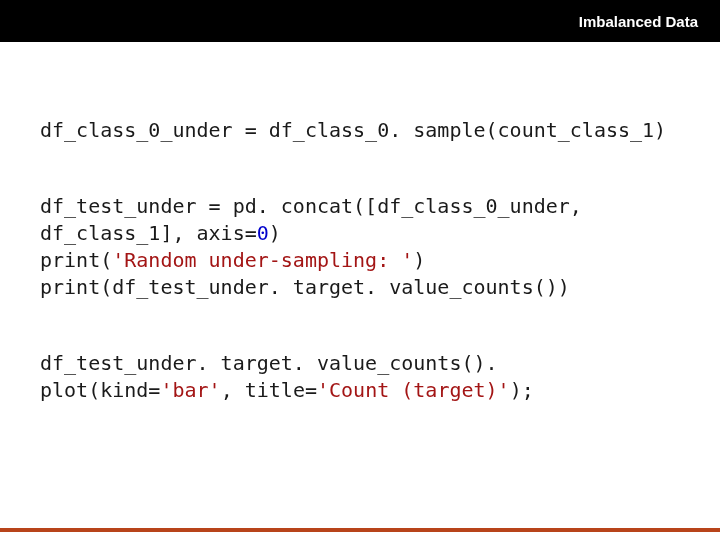  I want to click on title-bar: Imbalanced Data, so click(360, 21).